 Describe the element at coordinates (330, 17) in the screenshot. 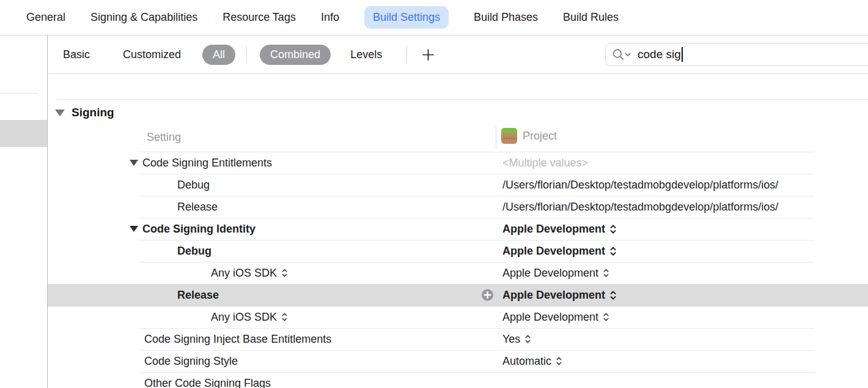

I see `tab-info: Info` at that location.